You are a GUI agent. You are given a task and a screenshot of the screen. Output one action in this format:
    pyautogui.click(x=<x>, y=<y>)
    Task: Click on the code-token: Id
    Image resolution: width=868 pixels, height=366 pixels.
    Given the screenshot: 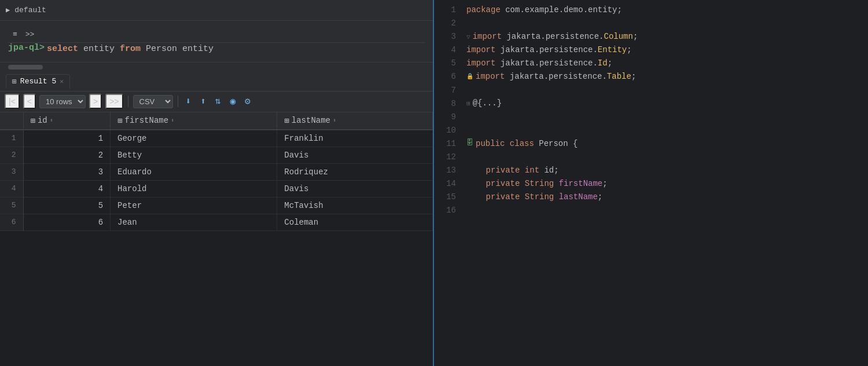 What is the action you would take?
    pyautogui.click(x=603, y=64)
    